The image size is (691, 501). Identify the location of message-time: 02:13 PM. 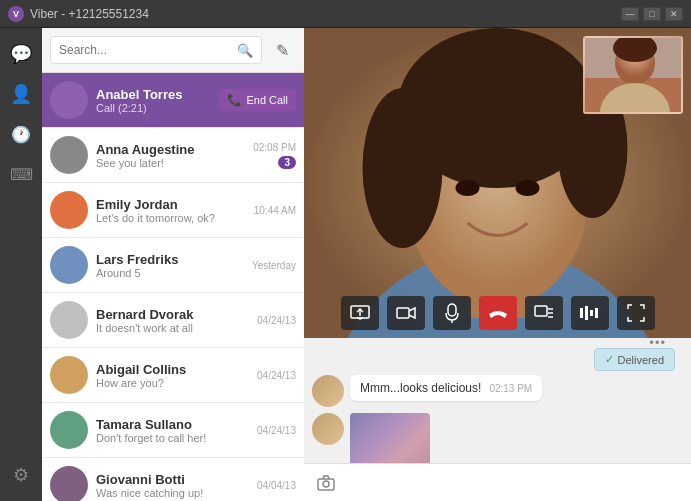
(510, 388).